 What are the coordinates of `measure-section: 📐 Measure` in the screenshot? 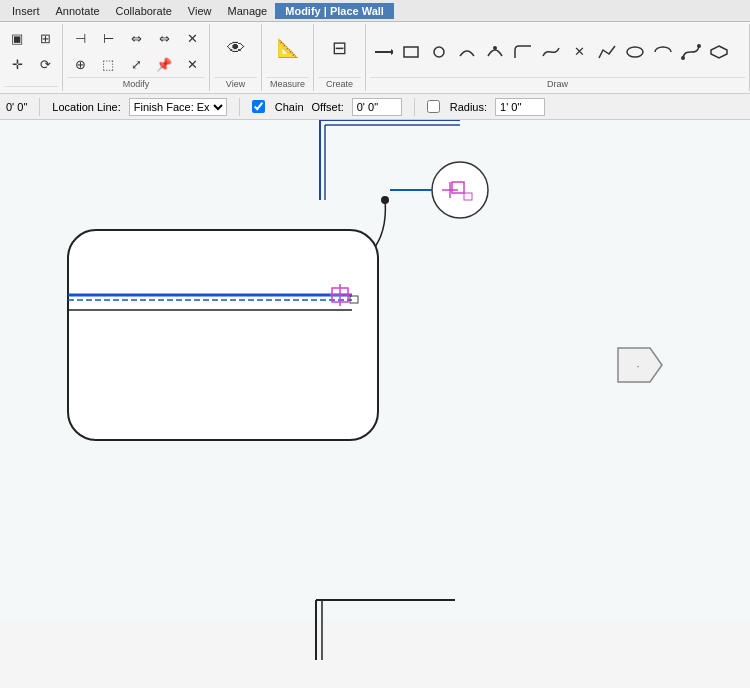 It's located at (288, 58).